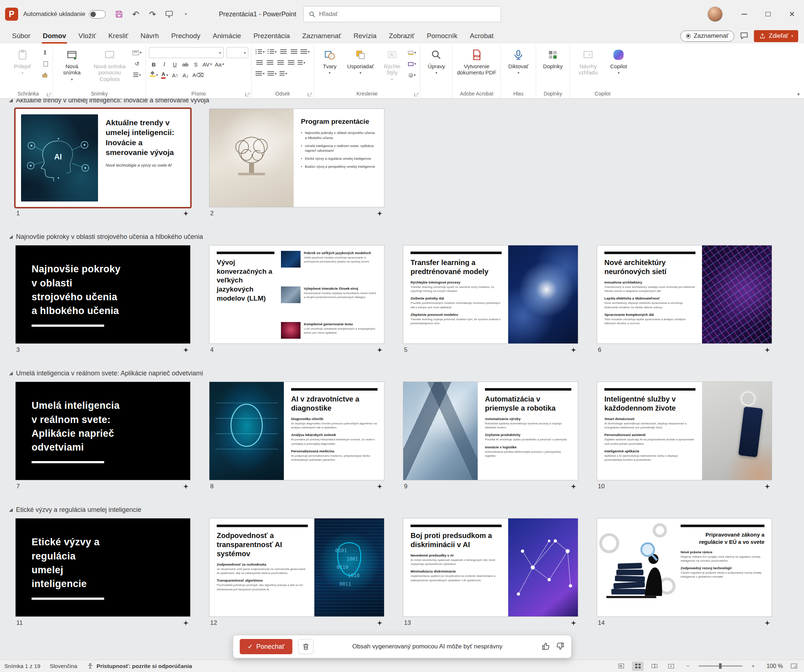 This screenshot has height=672, width=804. Describe the element at coordinates (671, 666) in the screenshot. I see `slideshow-view-button: ▸` at that location.